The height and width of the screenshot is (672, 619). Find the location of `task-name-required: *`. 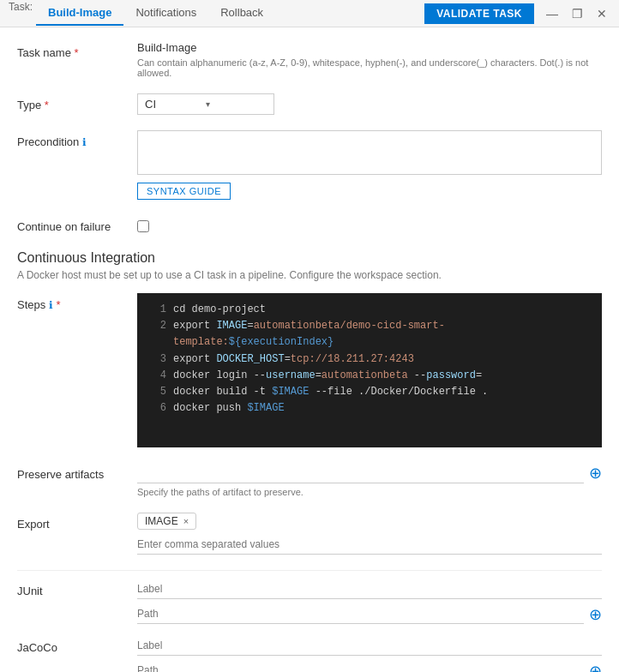

task-name-required: * is located at coordinates (77, 53).